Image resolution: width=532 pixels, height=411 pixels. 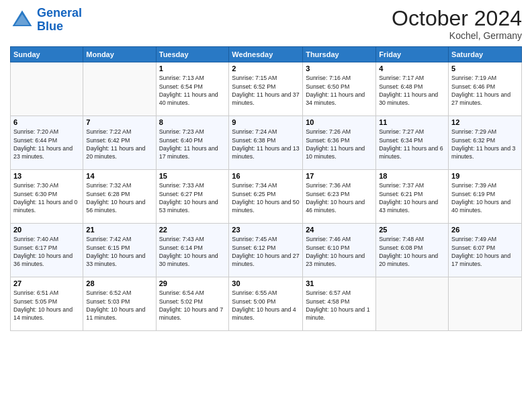 I want to click on day-cell: 4Sunrise: 7:17 AMSunset: 6:48 PMDaylight…, so click(x=412, y=89).